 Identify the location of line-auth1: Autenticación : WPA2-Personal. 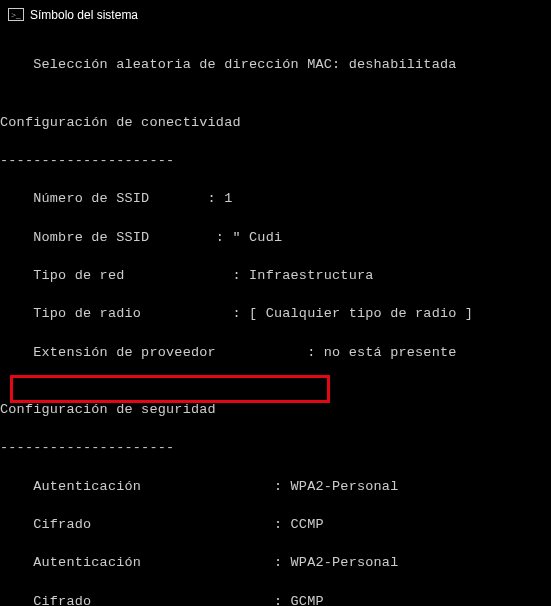
(276, 486).